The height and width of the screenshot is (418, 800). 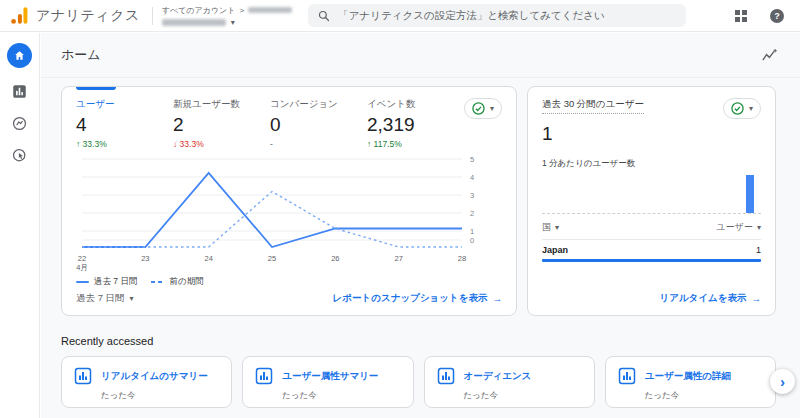 What do you see at coordinates (510, 382) in the screenshot?
I see `recent-card-audiences: オーディエンス たった今` at bounding box center [510, 382].